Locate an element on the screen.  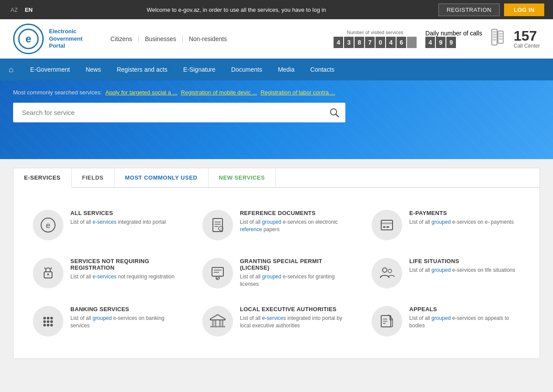
tab-most-commonly-used: MOST COMMONLY USED is located at coordinates (162, 177).